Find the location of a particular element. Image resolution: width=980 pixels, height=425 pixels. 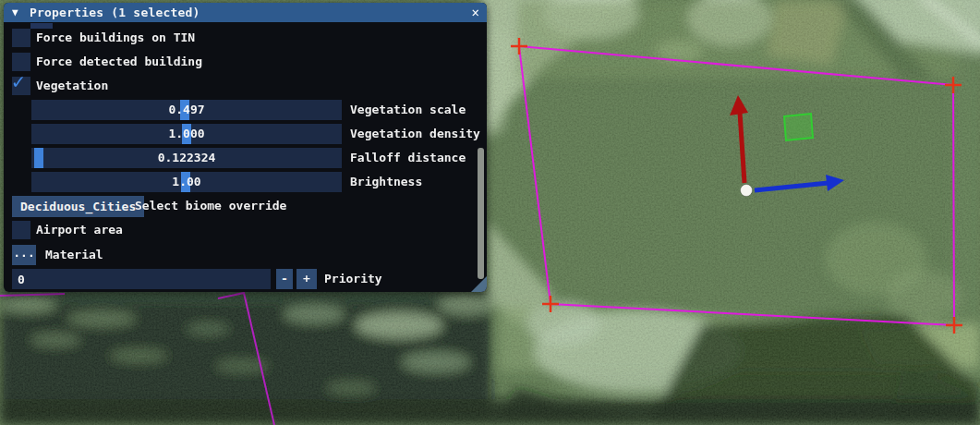

checkbox-vegetation: ✓ is located at coordinates (21, 86).